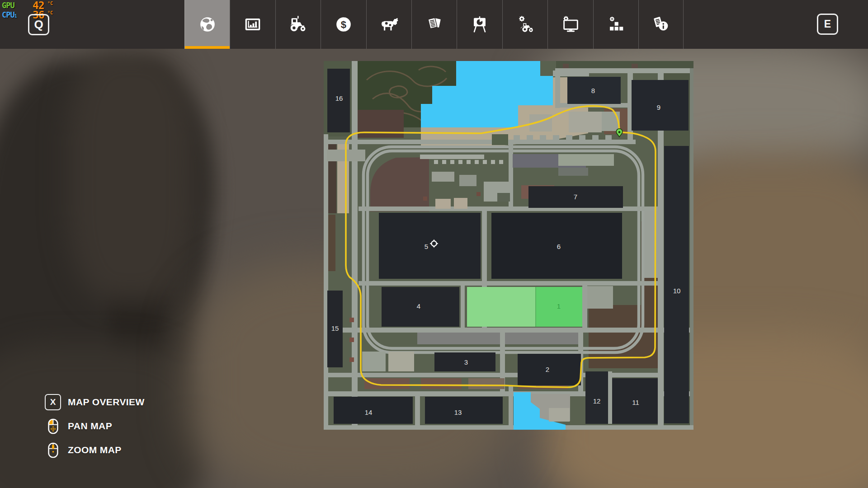  What do you see at coordinates (419, 306) in the screenshot?
I see `field-number-4: 4` at bounding box center [419, 306].